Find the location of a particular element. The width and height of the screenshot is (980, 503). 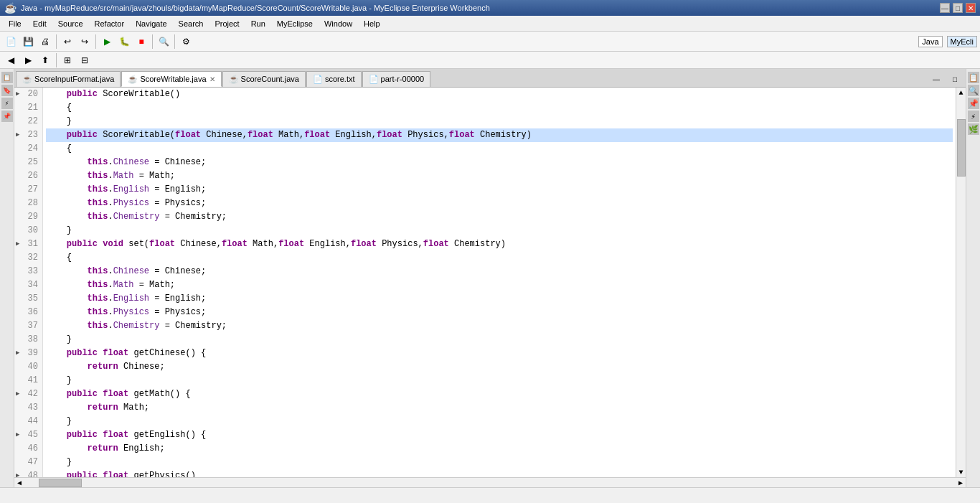

ln-23: 23 is located at coordinates (26, 135).